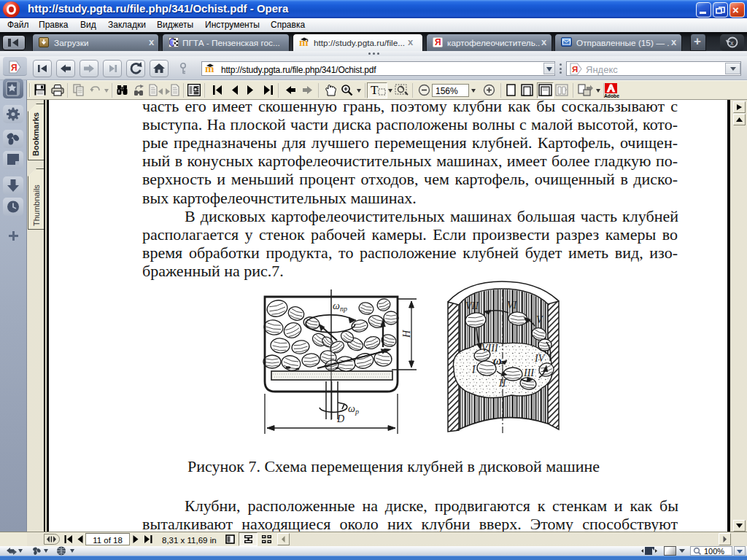 Image resolution: width=747 pixels, height=560 pixels. What do you see at coordinates (503, 384) in the screenshot?
I see `svg-text: II` at bounding box center [503, 384].